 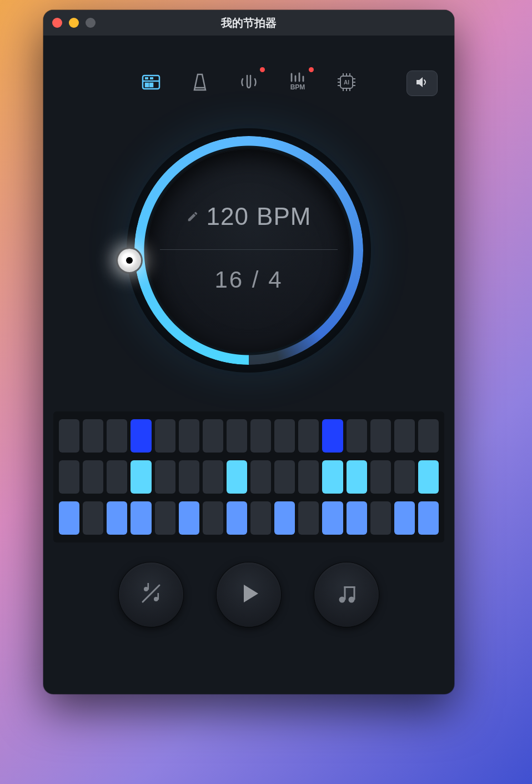 I want to click on bpm-display: 120 BPM, so click(x=249, y=217).